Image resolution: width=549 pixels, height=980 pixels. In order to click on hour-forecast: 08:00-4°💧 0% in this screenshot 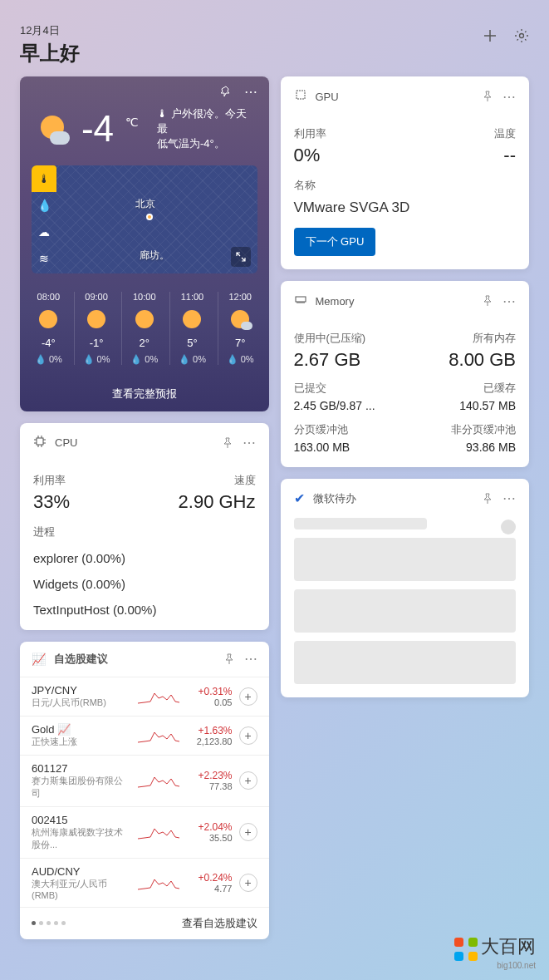, I will do `click(48, 328)`.